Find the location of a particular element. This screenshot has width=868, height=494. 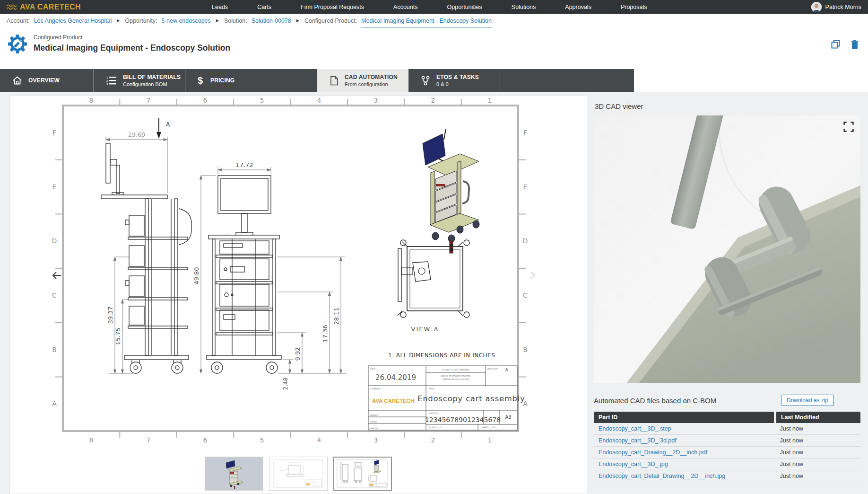

table-row: Endoscopy_cart__3D_.step Just now is located at coordinates (727, 429).